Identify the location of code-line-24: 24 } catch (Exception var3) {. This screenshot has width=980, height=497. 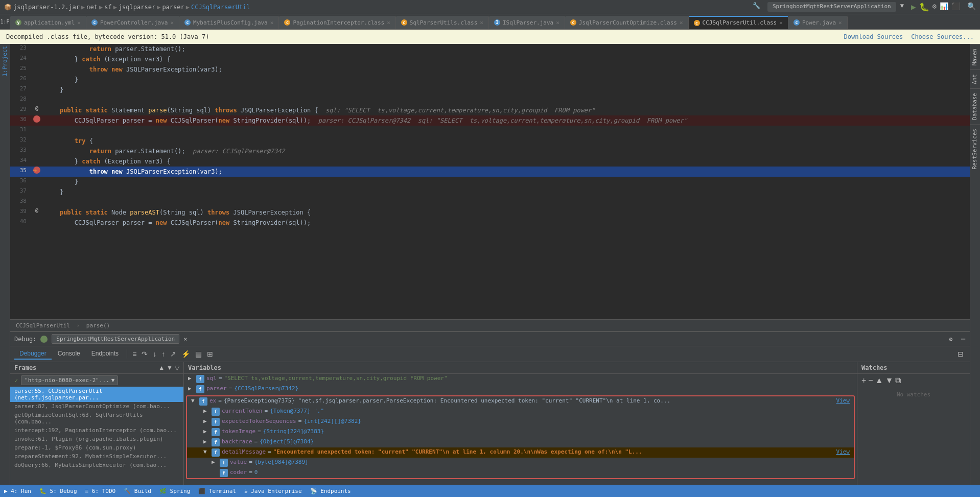
(490, 59).